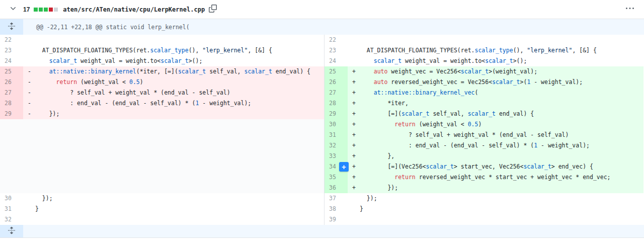 This screenshot has height=242, width=644. I want to click on code-token: (),, so click(196, 50).